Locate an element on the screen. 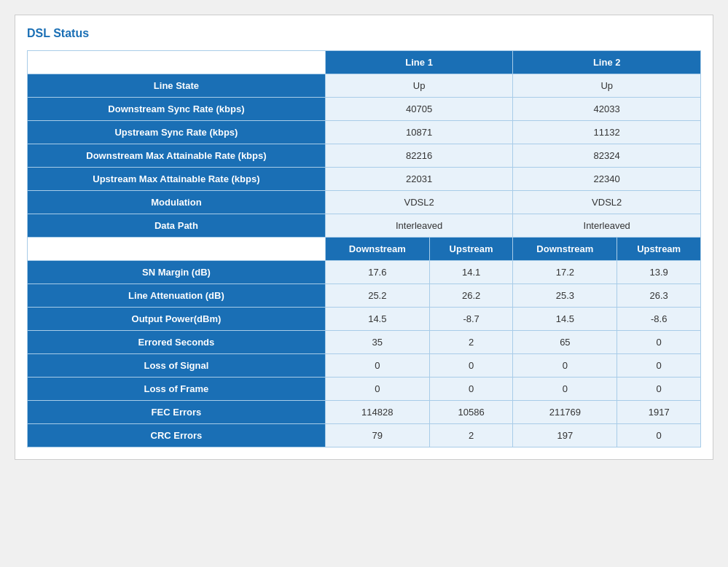 Image resolution: width=728 pixels, height=567 pixels. line1-downstream-header: Downstream is located at coordinates (377, 249).